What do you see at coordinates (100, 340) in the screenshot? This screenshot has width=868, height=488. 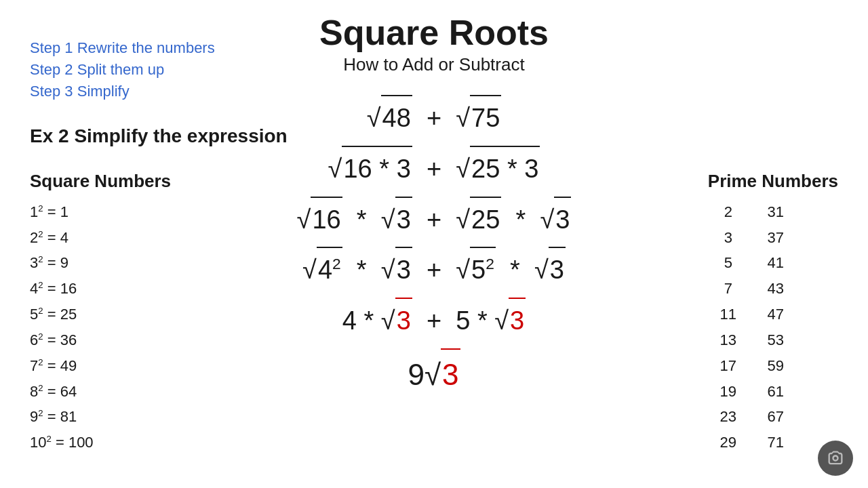 I see `sq-6: 62 = 36` at bounding box center [100, 340].